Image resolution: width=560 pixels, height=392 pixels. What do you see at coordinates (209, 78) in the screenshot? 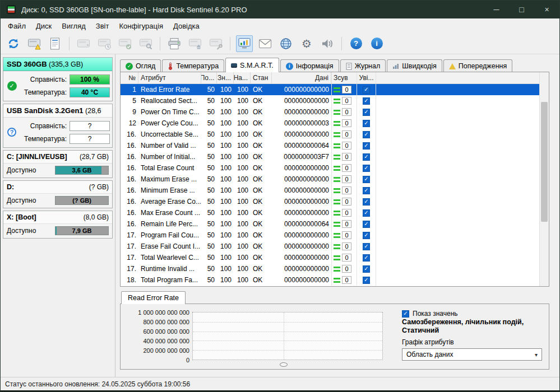
I see `header-threshold: По...` at bounding box center [209, 78].